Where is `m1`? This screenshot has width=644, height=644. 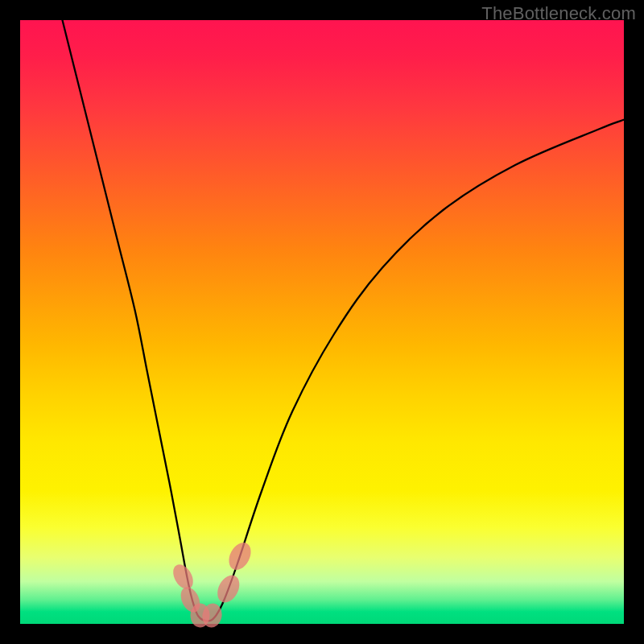
m1 is located at coordinates (184, 576).